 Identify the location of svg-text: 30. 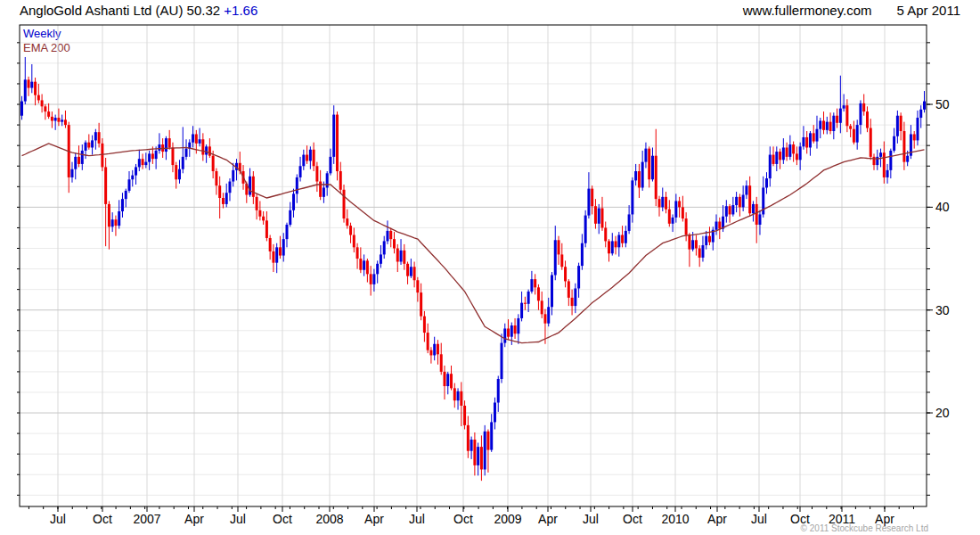
(943, 310).